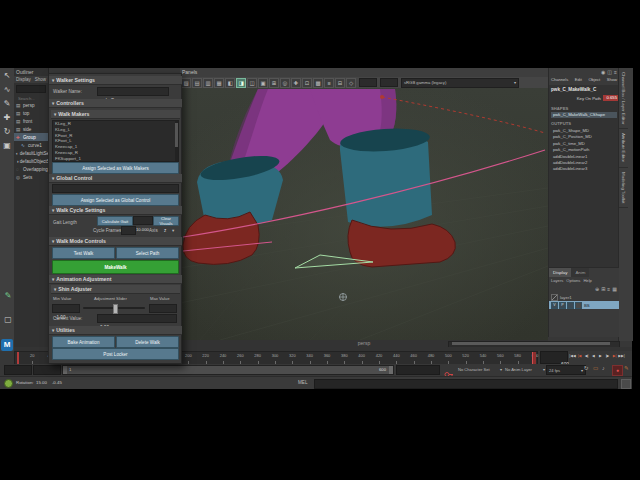 The width and height of the screenshot is (640, 480). What do you see at coordinates (116, 267) in the screenshot?
I see `make-walk-button: MakeWalk` at bounding box center [116, 267].